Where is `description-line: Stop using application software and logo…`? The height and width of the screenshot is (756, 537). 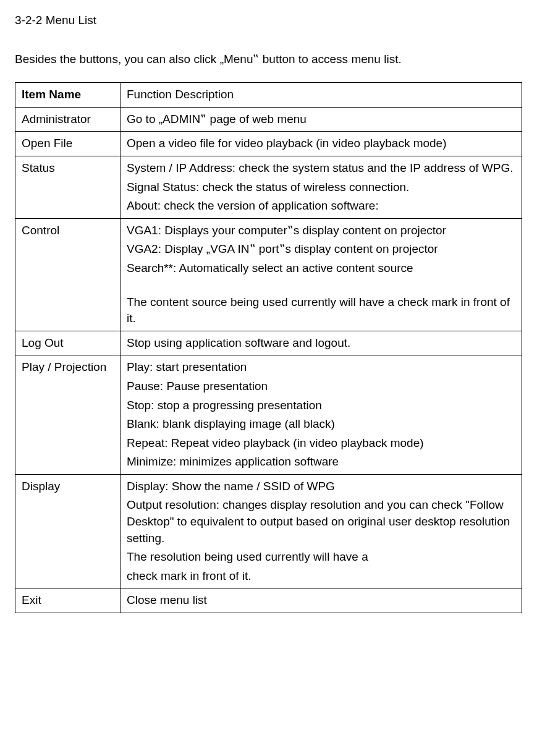 description-line: Stop using application software and logo… is located at coordinates (321, 344).